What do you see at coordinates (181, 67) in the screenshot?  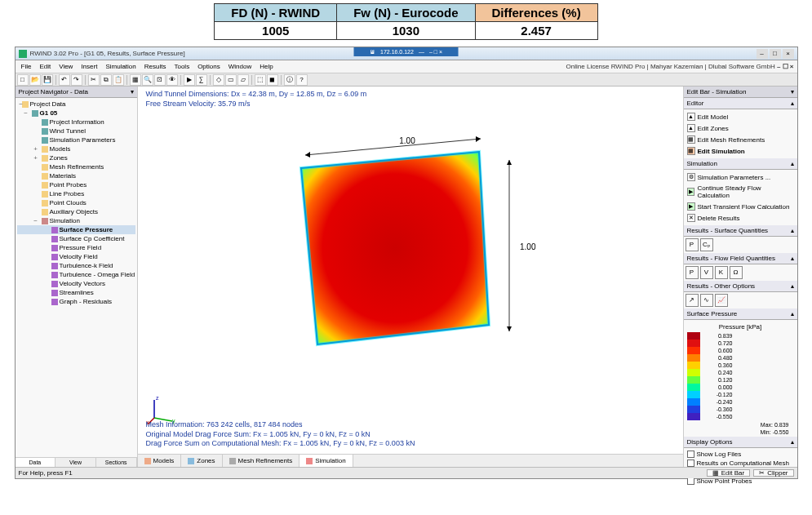 I see `menu-tools: Tools` at bounding box center [181, 67].